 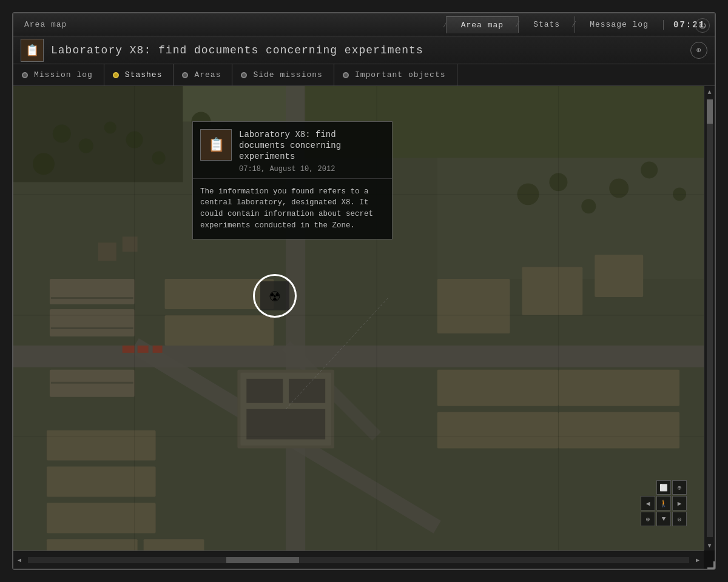 What do you see at coordinates (312, 169) in the screenshot?
I see `popup-timestamp: 07:18, August 10, 2012` at bounding box center [312, 169].